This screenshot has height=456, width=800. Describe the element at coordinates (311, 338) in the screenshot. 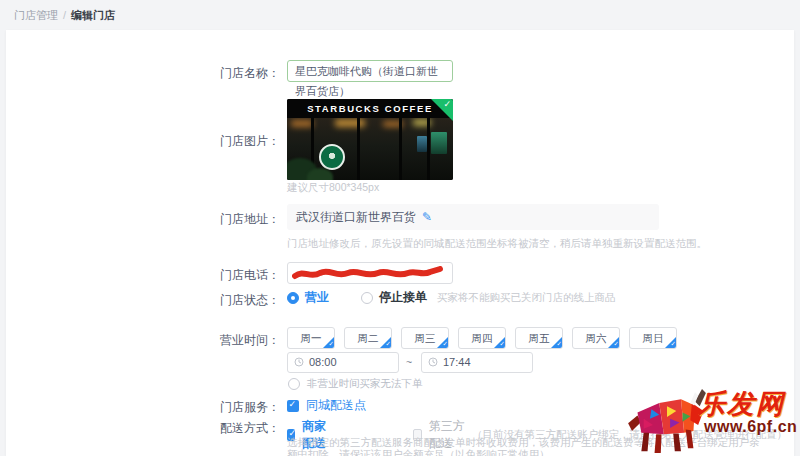

I see `day-monday-button: 周一` at that location.